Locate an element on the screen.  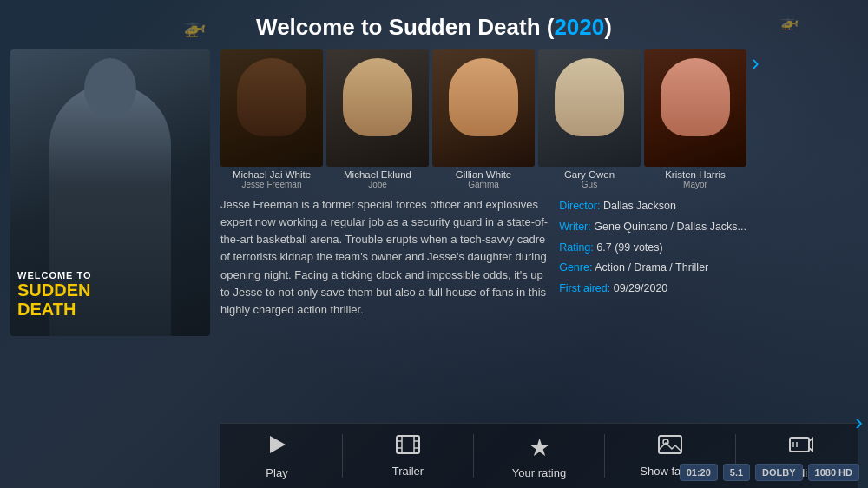
writer-value: Gene Quintano / Dallas Jacks... is located at coordinates (670, 227).